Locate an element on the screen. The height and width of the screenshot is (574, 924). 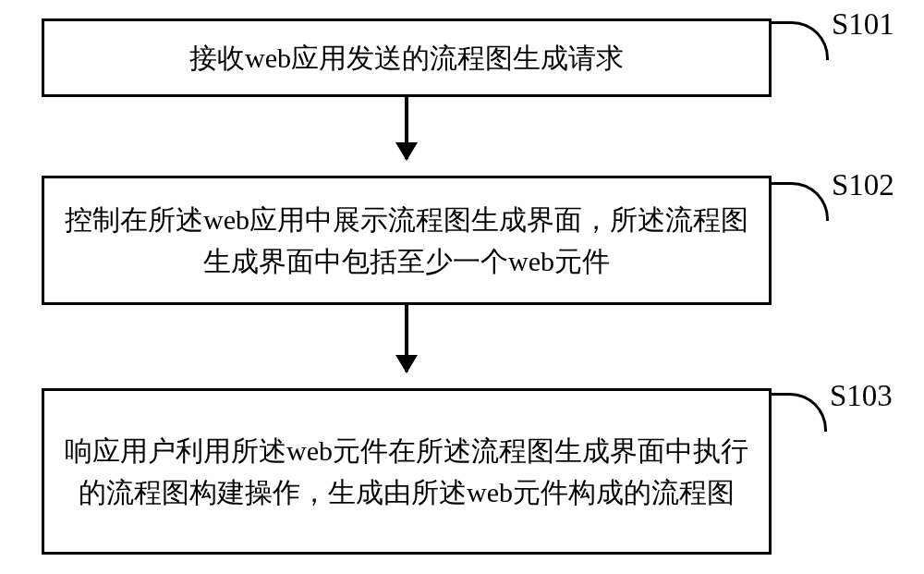
step-1-text: 接收web应用发送的流程图生成请求 is located at coordinates (407, 57).